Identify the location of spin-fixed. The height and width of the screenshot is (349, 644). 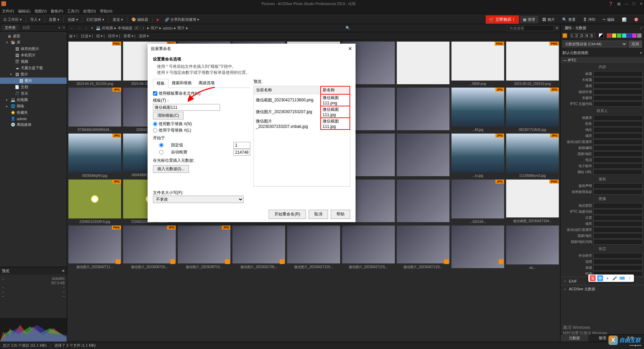
(242, 145).